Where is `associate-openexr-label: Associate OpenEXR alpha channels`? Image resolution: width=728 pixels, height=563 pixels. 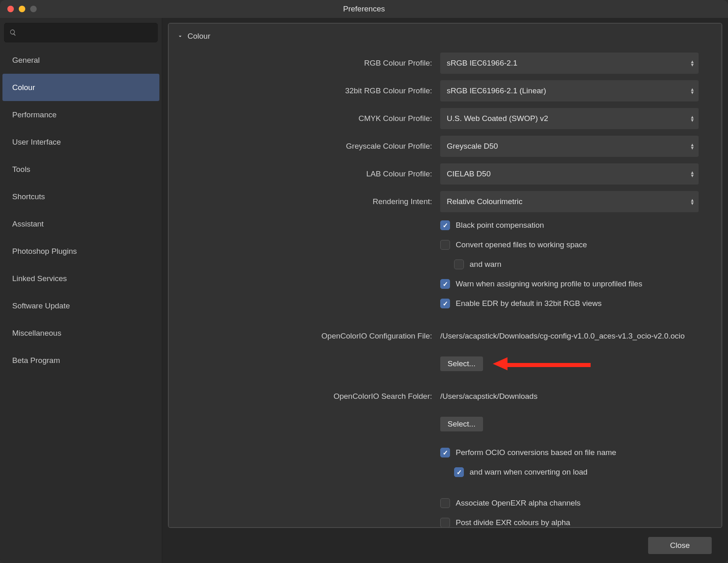 associate-openexr-label: Associate OpenEXR alpha channels is located at coordinates (518, 503).